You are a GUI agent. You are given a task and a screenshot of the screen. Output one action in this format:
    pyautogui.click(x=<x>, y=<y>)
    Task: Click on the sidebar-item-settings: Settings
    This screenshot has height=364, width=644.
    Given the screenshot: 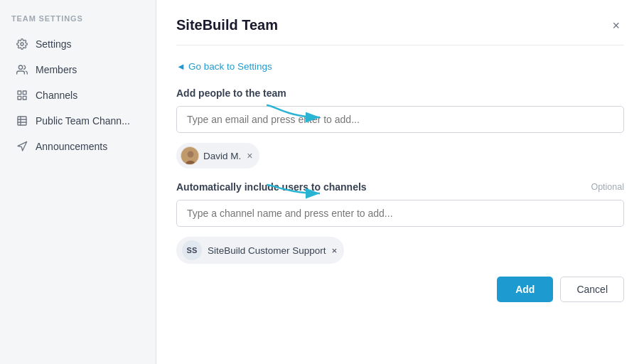 What is the action you would take?
    pyautogui.click(x=78, y=44)
    